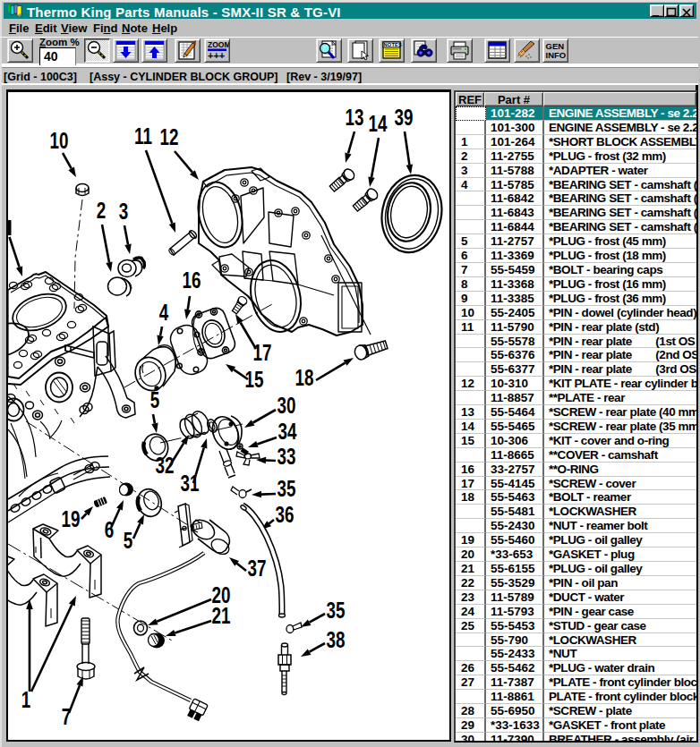  Describe the element at coordinates (170, 137) in the screenshot. I see `svg-text: 12` at that location.